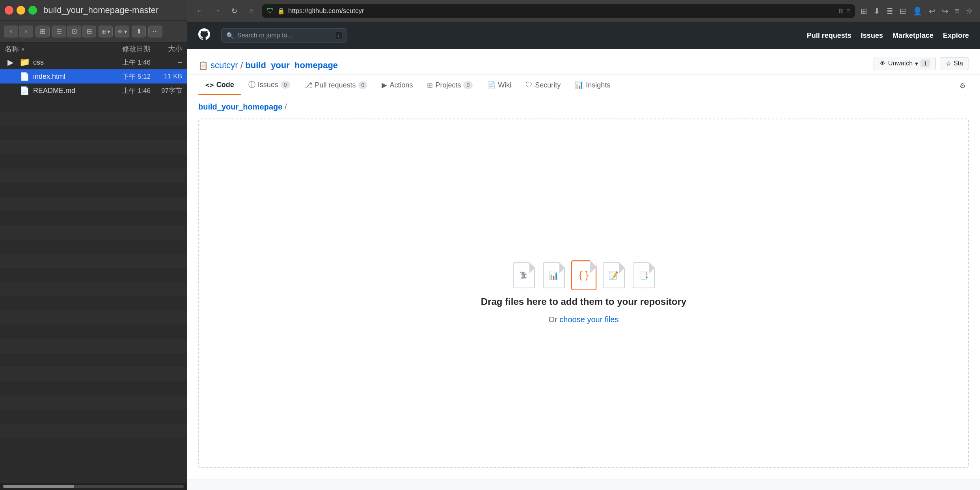 Image resolution: width=980 pixels, height=490 pixels. What do you see at coordinates (589, 319) in the screenshot?
I see `choose-files-link: choose your files` at bounding box center [589, 319].